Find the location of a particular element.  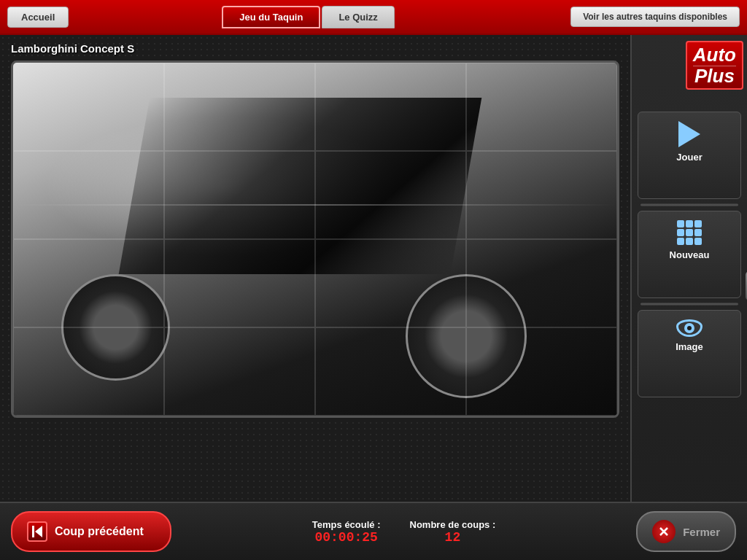

coup-precedent-icon is located at coordinates (37, 532).